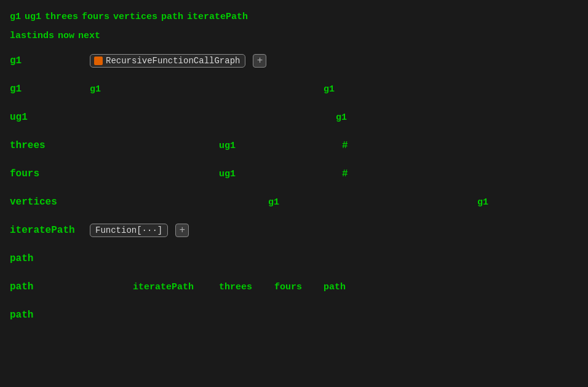 The height and width of the screenshot is (387, 588). Describe the element at coordinates (50, 174) in the screenshot. I see `row-label-fours: fours` at that location.